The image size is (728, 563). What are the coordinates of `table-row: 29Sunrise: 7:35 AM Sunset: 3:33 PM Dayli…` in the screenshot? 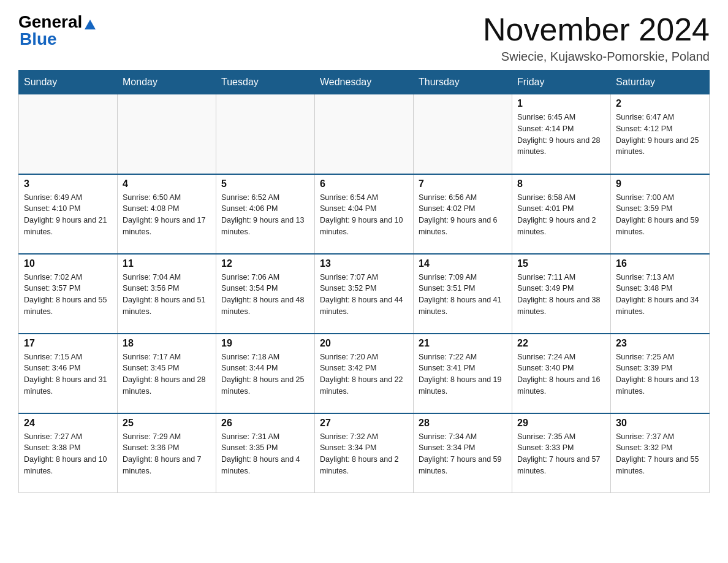 It's located at (561, 453).